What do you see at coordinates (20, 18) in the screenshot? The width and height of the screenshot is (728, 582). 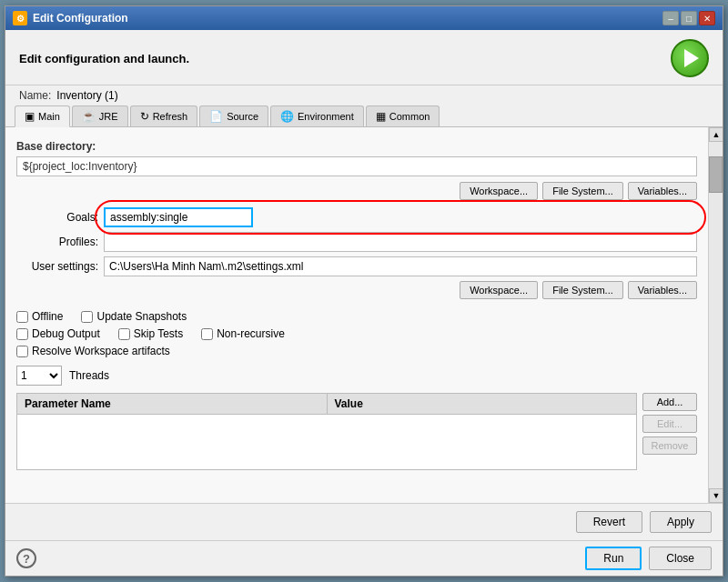 I see `dialog-icon: ⚙` at bounding box center [20, 18].